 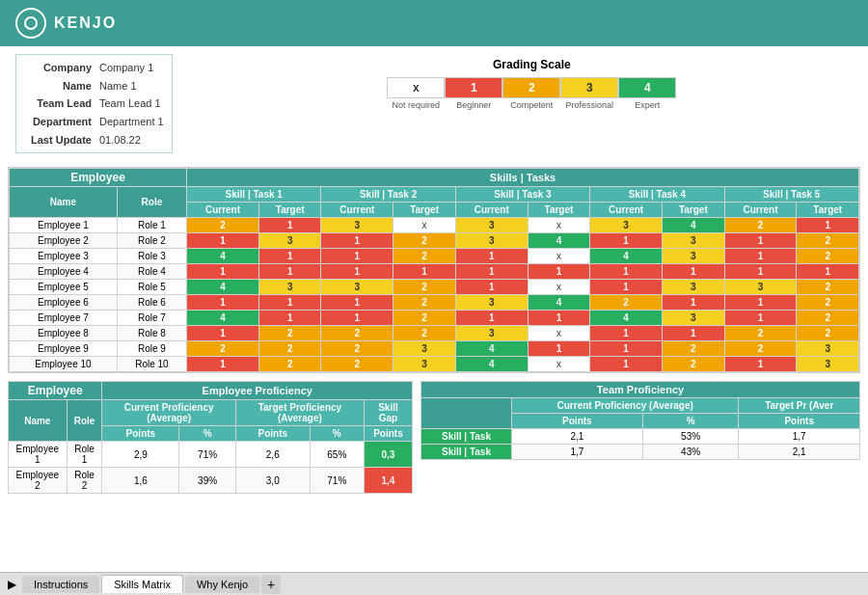 What do you see at coordinates (357, 210) in the screenshot?
I see `th-s2-current: Current` at bounding box center [357, 210].